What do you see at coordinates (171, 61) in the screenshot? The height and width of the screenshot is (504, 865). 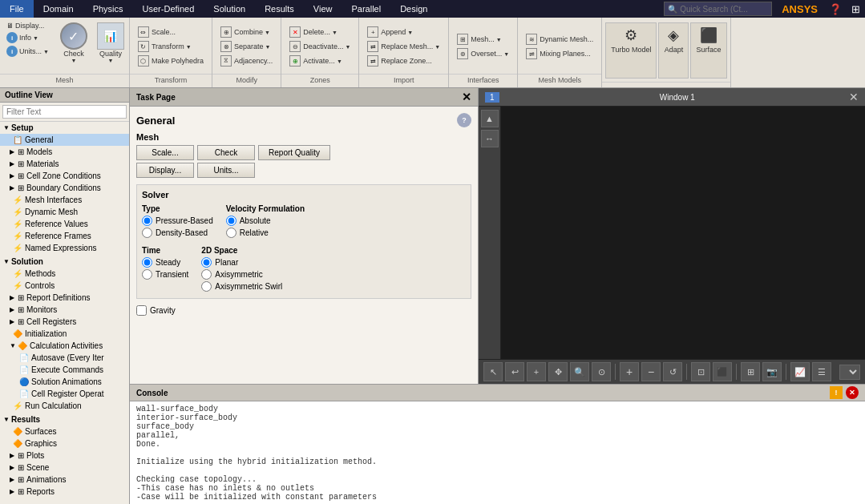 I see `ribbon-polyhedra-btn: ⬡ Make Polyhedra` at bounding box center [171, 61].